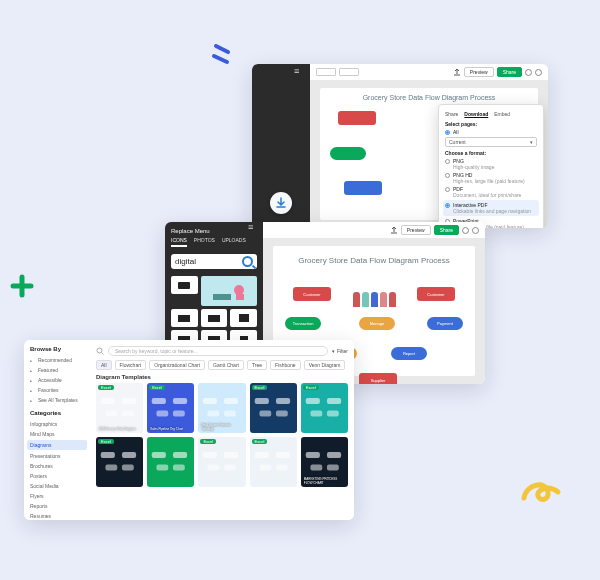  What do you see at coordinates (445, 324) in the screenshot?
I see `flow-node-payment: Payment` at bounding box center [445, 324].